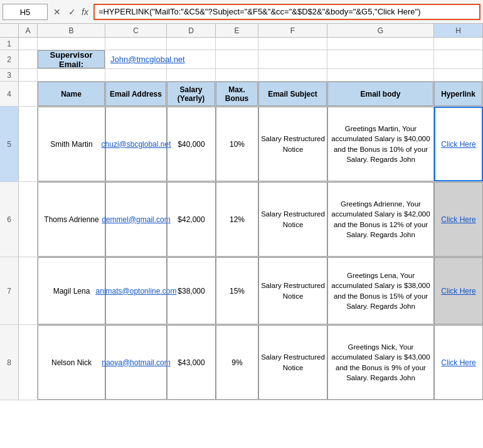 The height and width of the screenshot is (448, 483). Describe the element at coordinates (237, 94) in the screenshot. I see `col-bonus-header: Max. Bonus` at that location.